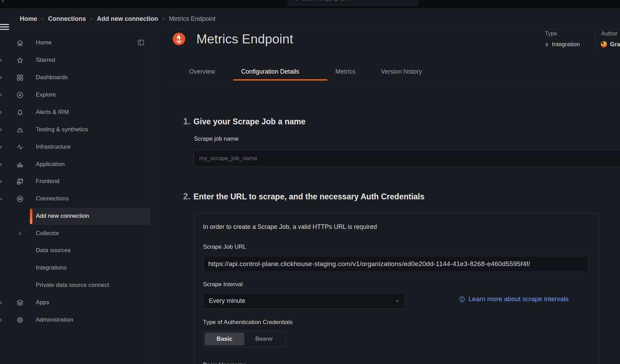 The image size is (620, 364). Describe the element at coordinates (117, 19) in the screenshot. I see `breadcrumb: Home › Connections › Add new connection …` at that location.